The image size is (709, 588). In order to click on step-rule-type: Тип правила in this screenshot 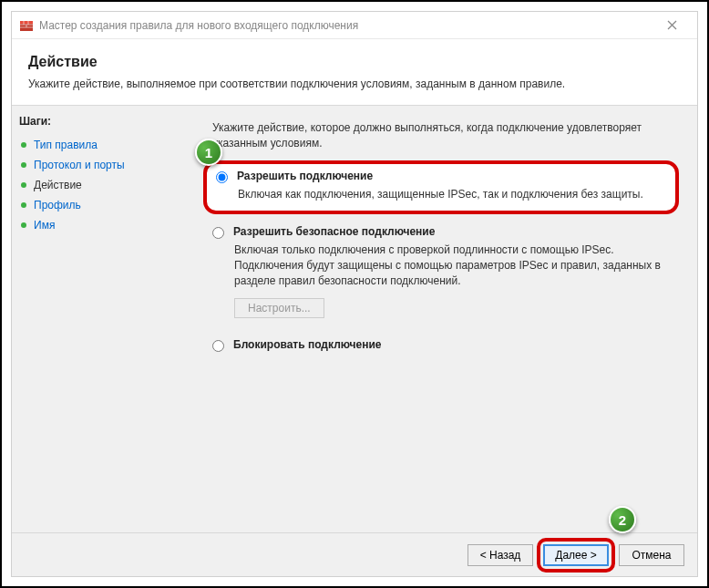, I will do `click(94, 145)`.